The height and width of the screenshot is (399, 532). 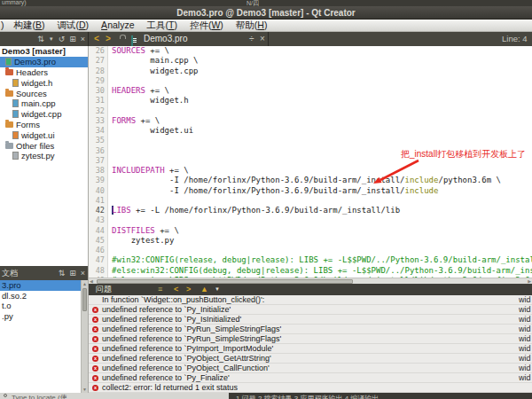 What do you see at coordinates (44, 62) in the screenshot?
I see `tree-item: Demo3.pro` at bounding box center [44, 62].